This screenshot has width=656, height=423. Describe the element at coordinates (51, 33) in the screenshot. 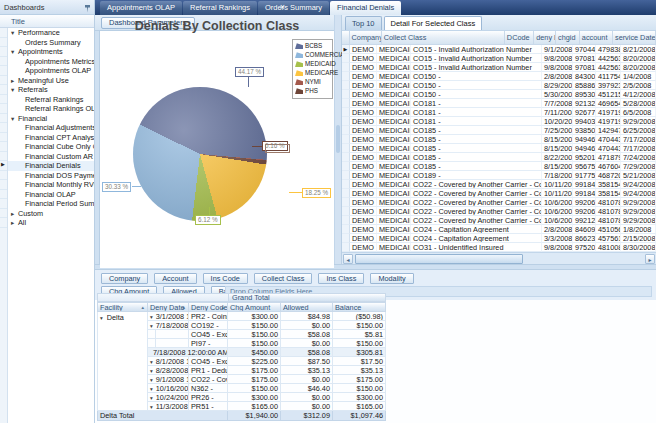

I see `sidebar-item: ▾ Performance` at that location.